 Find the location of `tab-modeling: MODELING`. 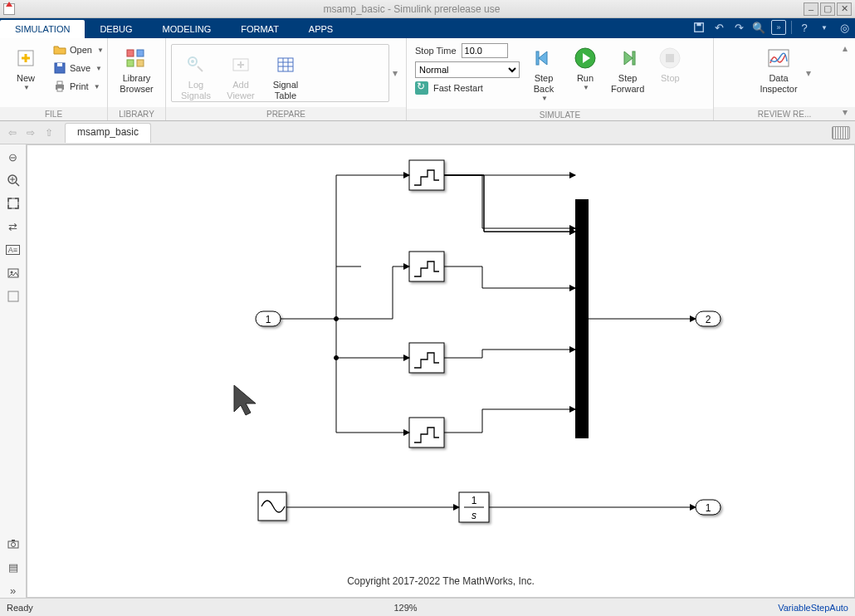

tab-modeling: MODELING is located at coordinates (188, 29).